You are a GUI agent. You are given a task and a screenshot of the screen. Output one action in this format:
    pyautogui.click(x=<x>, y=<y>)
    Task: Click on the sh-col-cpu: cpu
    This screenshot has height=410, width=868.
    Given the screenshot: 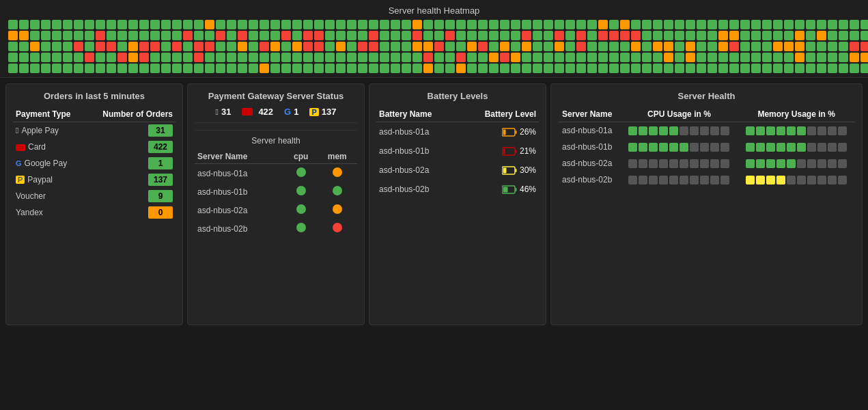 What is the action you would take?
    pyautogui.click(x=301, y=157)
    